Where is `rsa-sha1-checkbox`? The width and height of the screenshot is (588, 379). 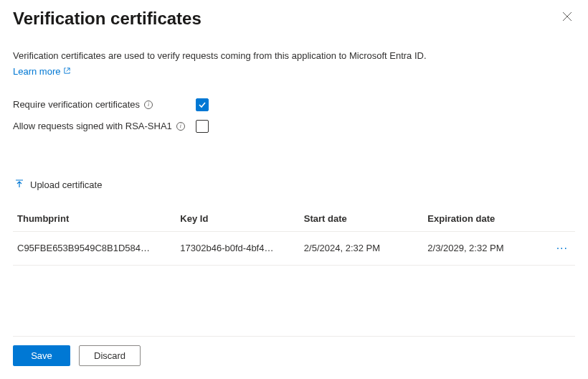 rsa-sha1-checkbox is located at coordinates (202, 126).